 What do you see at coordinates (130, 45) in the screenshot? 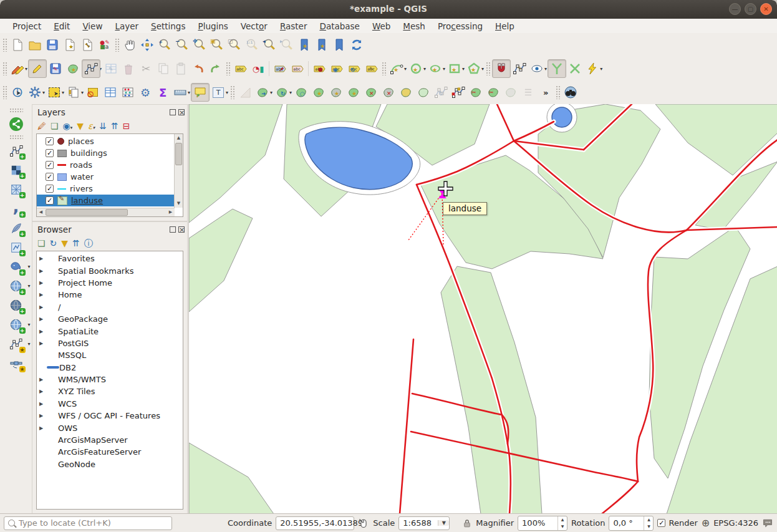
I see `pan-map-button` at bounding box center [130, 45].